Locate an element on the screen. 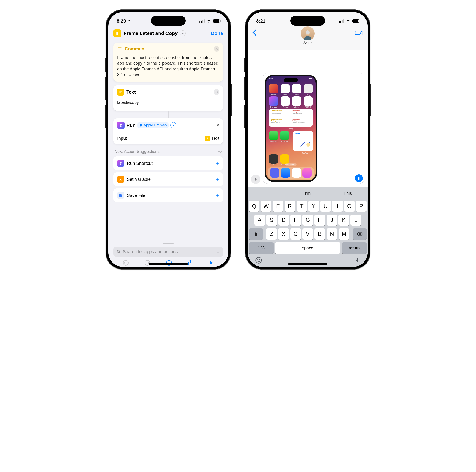 The width and height of the screenshot is (476, 472). shortcut-actions-list: Comment ✕ Frame the most recent screensh… is located at coordinates (168, 140).